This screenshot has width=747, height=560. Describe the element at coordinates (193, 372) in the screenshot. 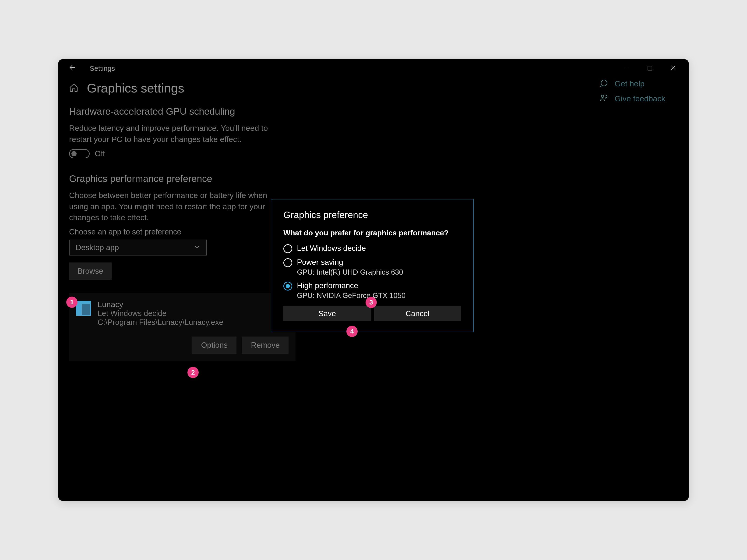

I see `annotation-badge-2: 2` at that location.